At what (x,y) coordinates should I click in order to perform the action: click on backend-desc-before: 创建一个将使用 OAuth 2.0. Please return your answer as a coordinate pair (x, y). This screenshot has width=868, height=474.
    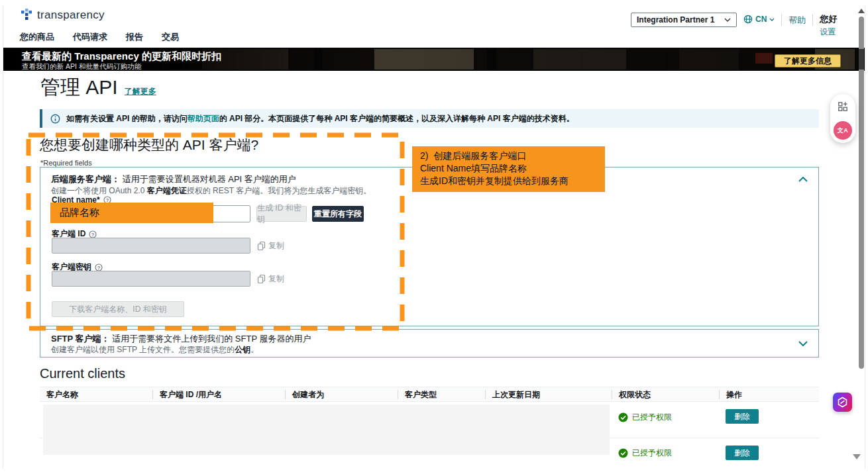
    Looking at the image, I should click on (99, 191).